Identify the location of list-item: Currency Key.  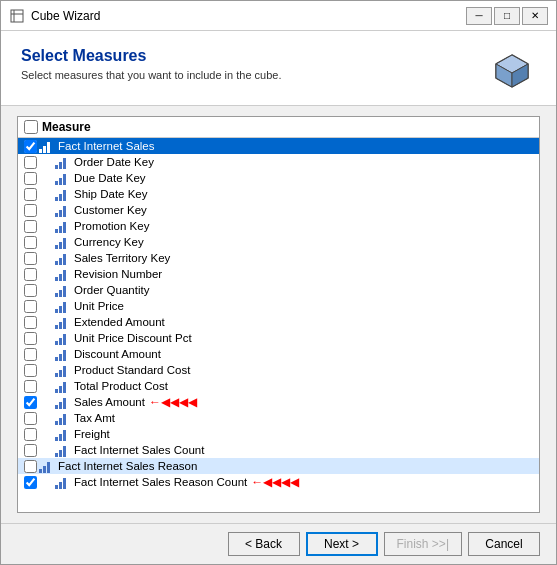
(278, 242).